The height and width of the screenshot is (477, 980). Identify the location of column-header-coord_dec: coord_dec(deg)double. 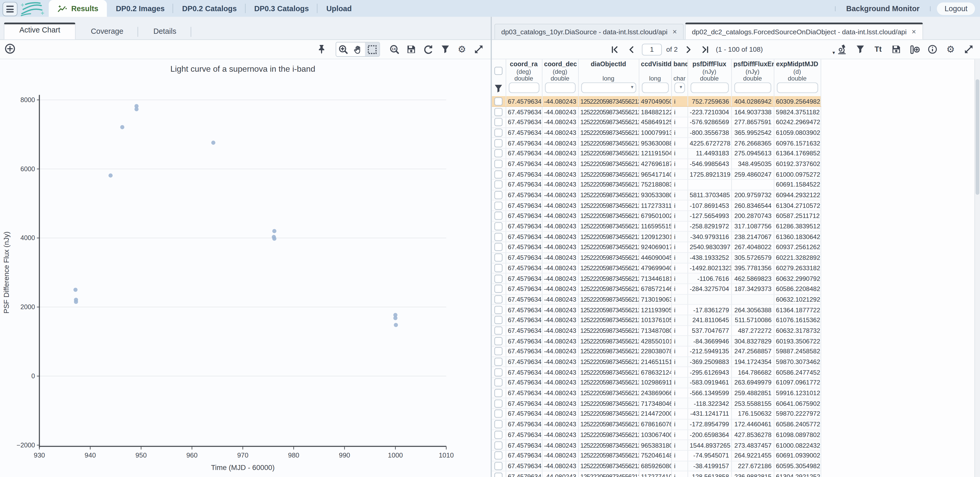
(560, 71).